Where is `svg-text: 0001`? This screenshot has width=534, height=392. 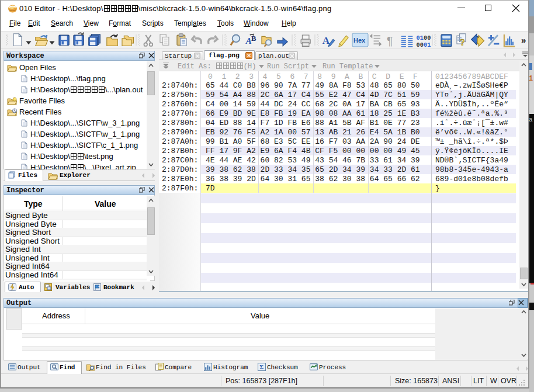 svg-text: 0001 is located at coordinates (424, 45).